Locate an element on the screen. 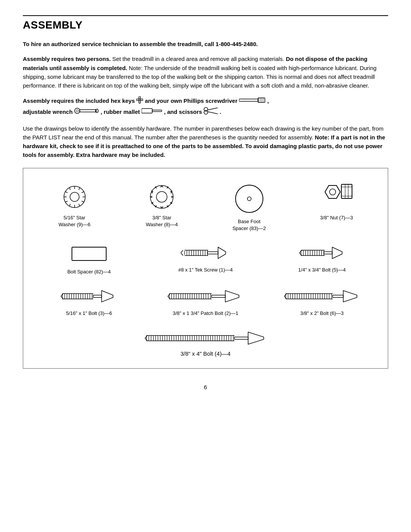 This screenshot has height=532, width=411. wrench-icon is located at coordinates (87, 112).